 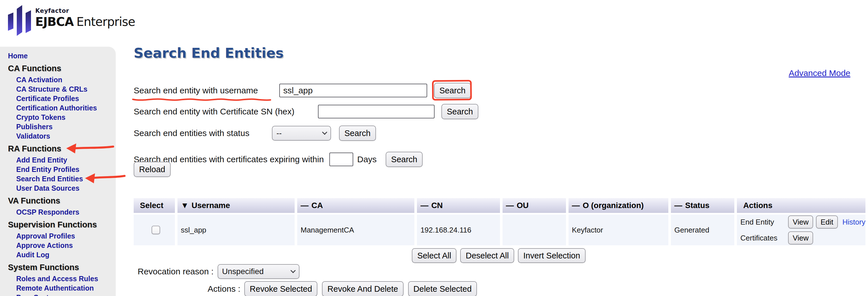 What do you see at coordinates (363, 289) in the screenshot?
I see `revoke-and-delete-button: Revoke And Delete` at bounding box center [363, 289].